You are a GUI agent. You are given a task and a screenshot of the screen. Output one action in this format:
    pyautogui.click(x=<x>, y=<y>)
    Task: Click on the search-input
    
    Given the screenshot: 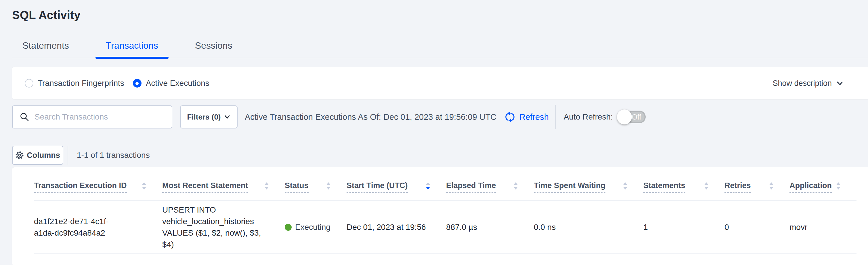 What is the action you would take?
    pyautogui.click(x=100, y=117)
    